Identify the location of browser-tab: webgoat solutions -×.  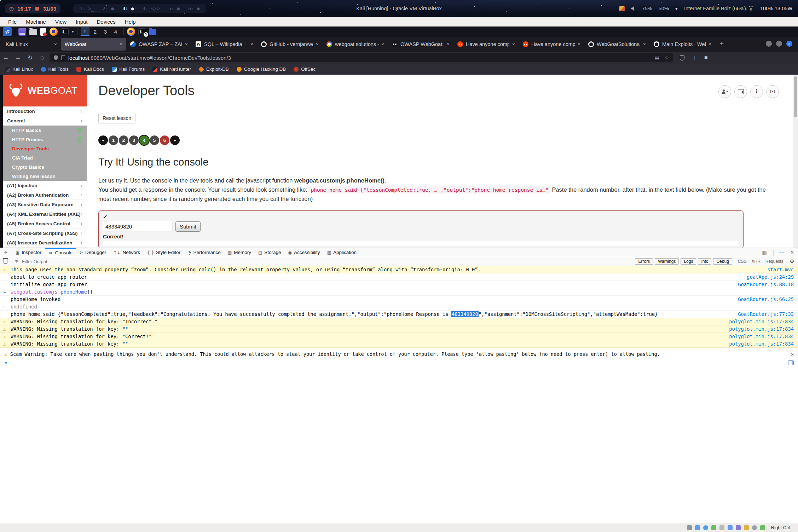
(355, 44).